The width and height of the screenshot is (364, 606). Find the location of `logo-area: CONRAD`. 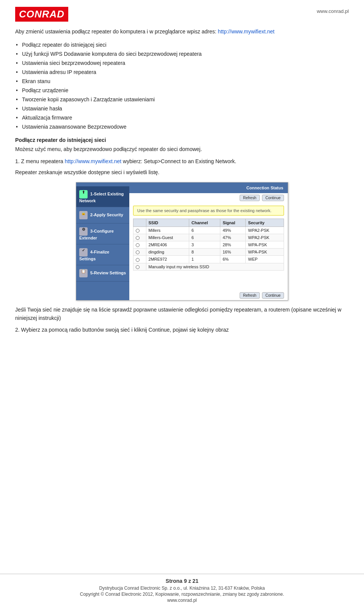

logo-area: CONRAD is located at coordinates (42, 14).